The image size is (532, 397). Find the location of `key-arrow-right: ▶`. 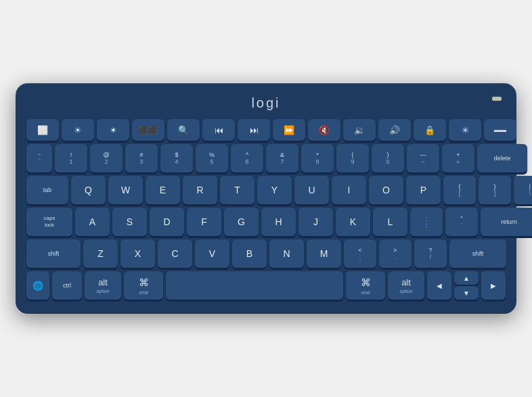

key-arrow-right: ▶ is located at coordinates (493, 285).